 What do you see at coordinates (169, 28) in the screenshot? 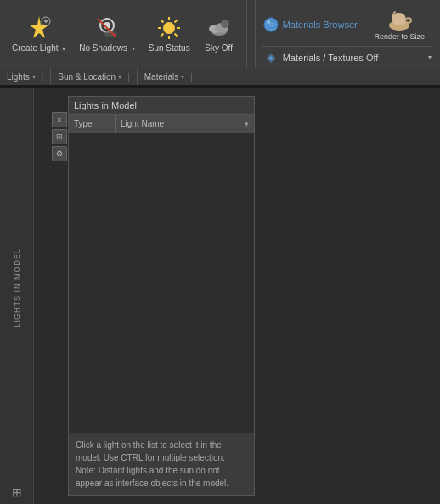
I see `sun-status-icon` at bounding box center [169, 28].